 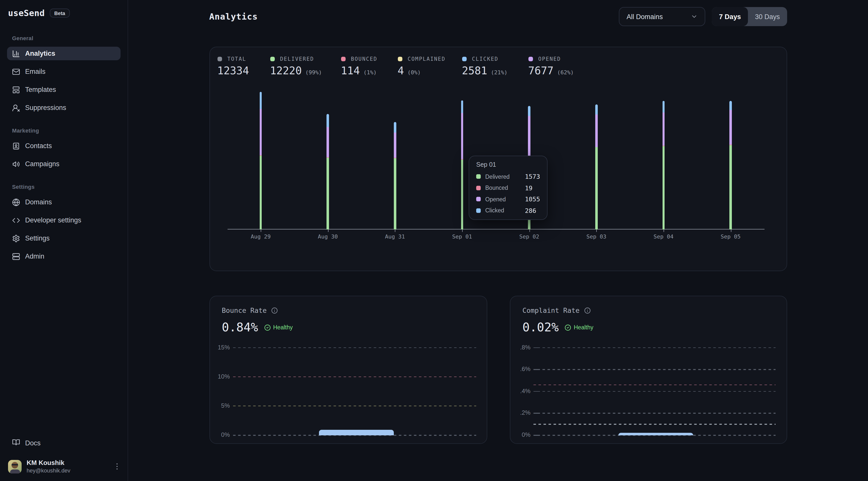 What do you see at coordinates (645, 17) in the screenshot?
I see `domain-filter-value: All Domains` at bounding box center [645, 17].